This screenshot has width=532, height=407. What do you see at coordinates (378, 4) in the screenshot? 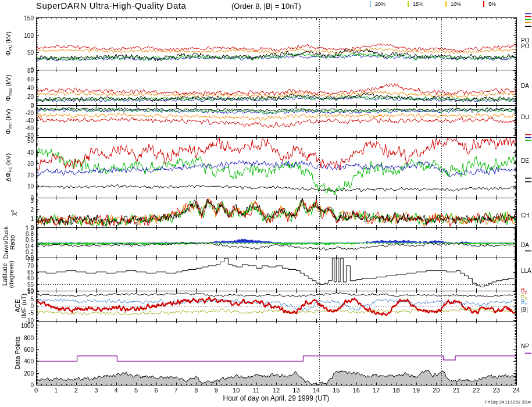
I see `legend-item-20%: 20%` at bounding box center [378, 4].